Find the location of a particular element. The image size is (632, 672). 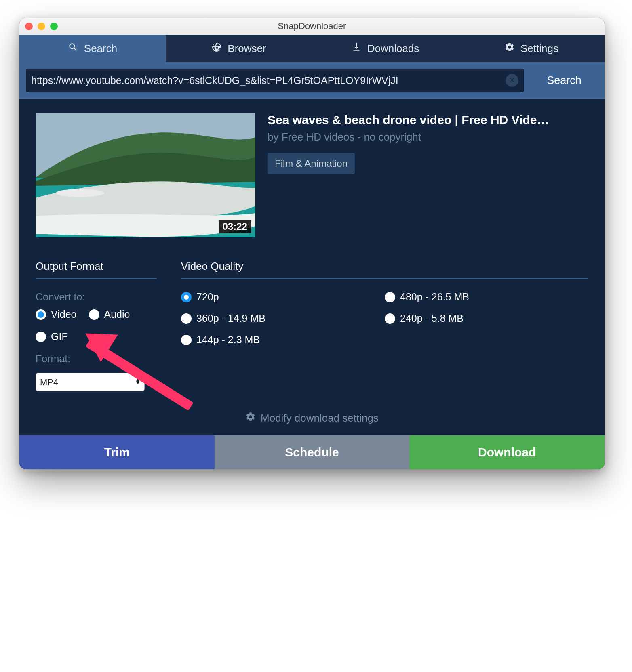

bottom-actions: Trim Schedule Download is located at coordinates (312, 452).